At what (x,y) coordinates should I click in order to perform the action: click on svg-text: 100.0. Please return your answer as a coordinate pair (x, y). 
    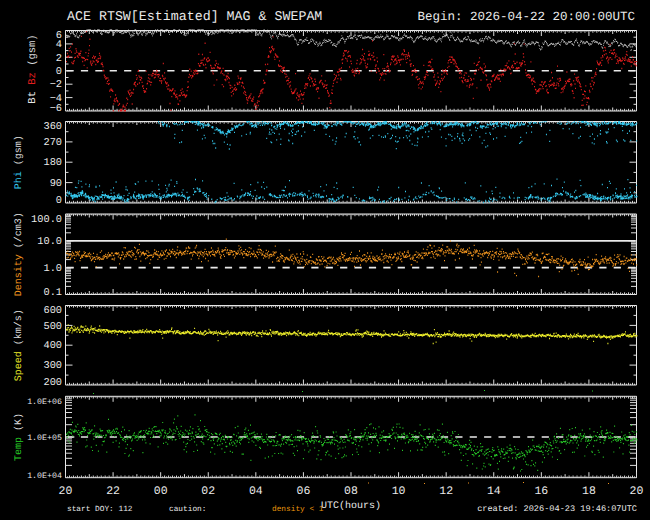
    Looking at the image, I should click on (46, 220).